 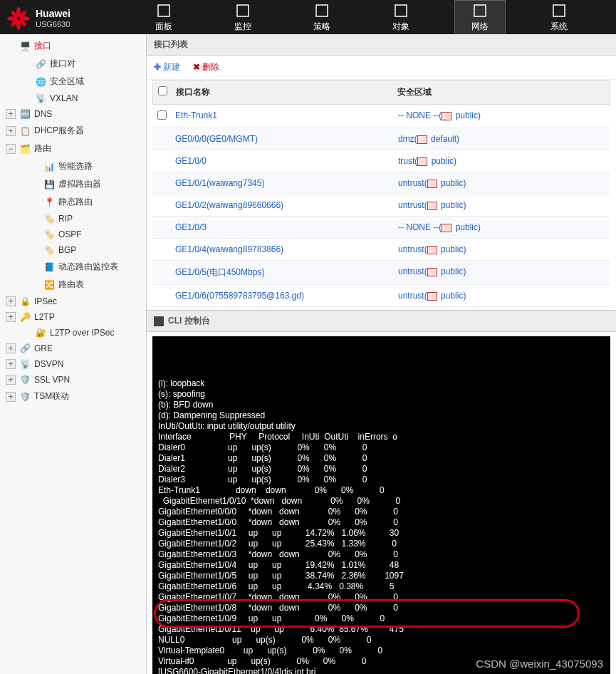 What do you see at coordinates (191, 227) in the screenshot?
I see `interface-link: GE1/0/3` at bounding box center [191, 227].